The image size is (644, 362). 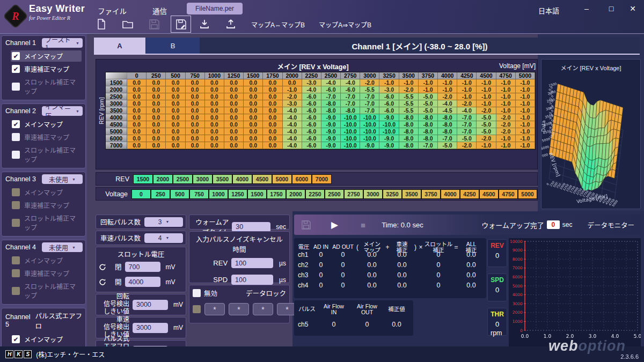 What do you see at coordinates (16, 339) in the screenshot?
I see `channel5-main-map-checkbox: ✔` at bounding box center [16, 339].